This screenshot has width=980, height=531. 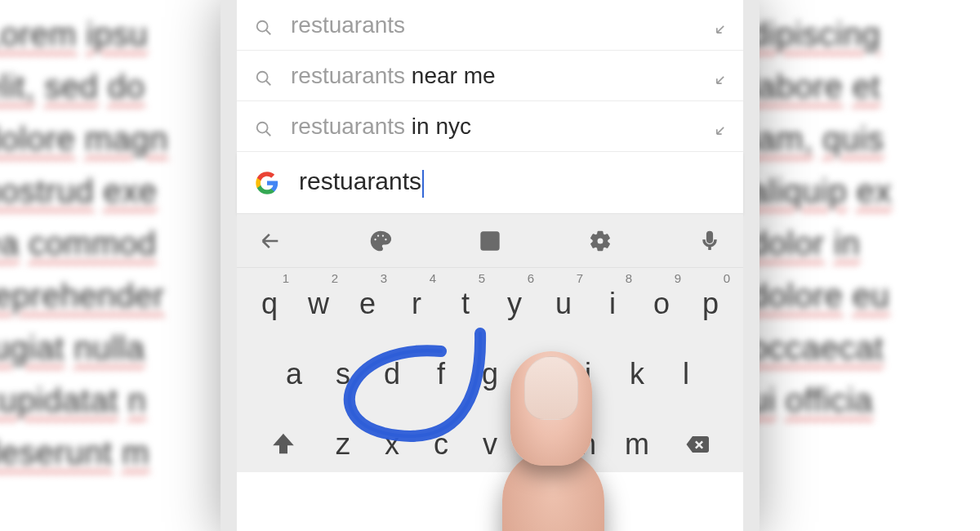 What do you see at coordinates (710, 304) in the screenshot?
I see `key-p: 0p` at bounding box center [710, 304].